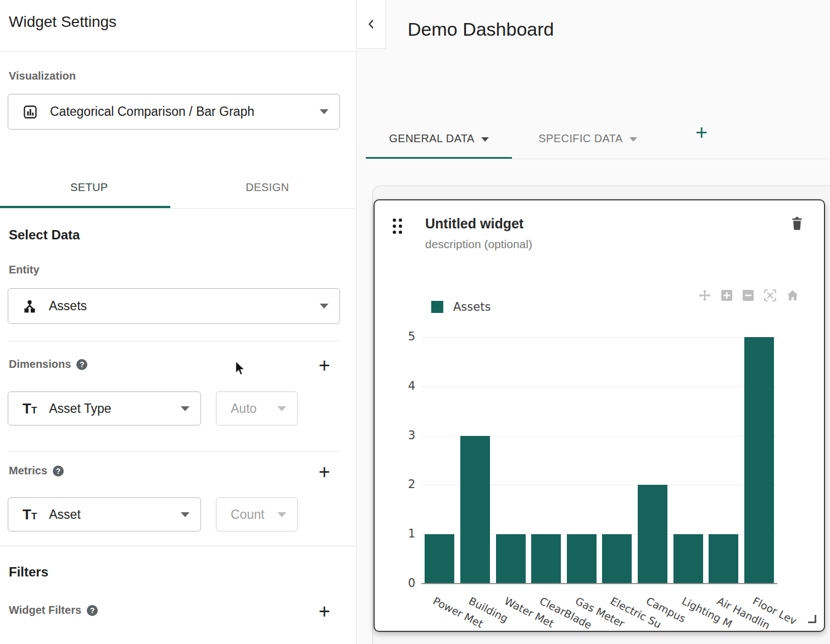  I want to click on drag-handle-icon, so click(398, 226).